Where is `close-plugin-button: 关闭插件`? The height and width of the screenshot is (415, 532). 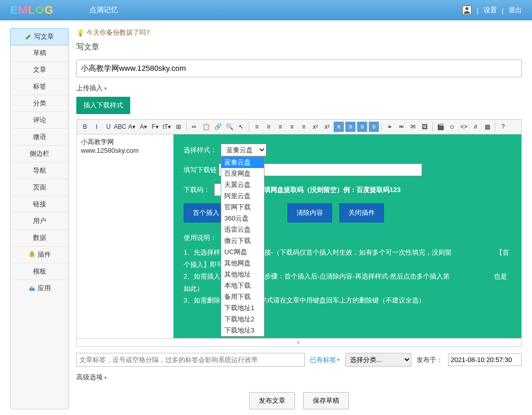
close-plugin-button: 关闭插件 is located at coordinates (362, 213).